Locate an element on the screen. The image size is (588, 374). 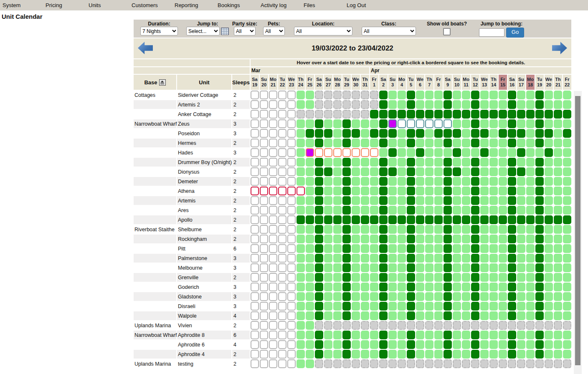
scrollbar-thumb is located at coordinates (578, 230).